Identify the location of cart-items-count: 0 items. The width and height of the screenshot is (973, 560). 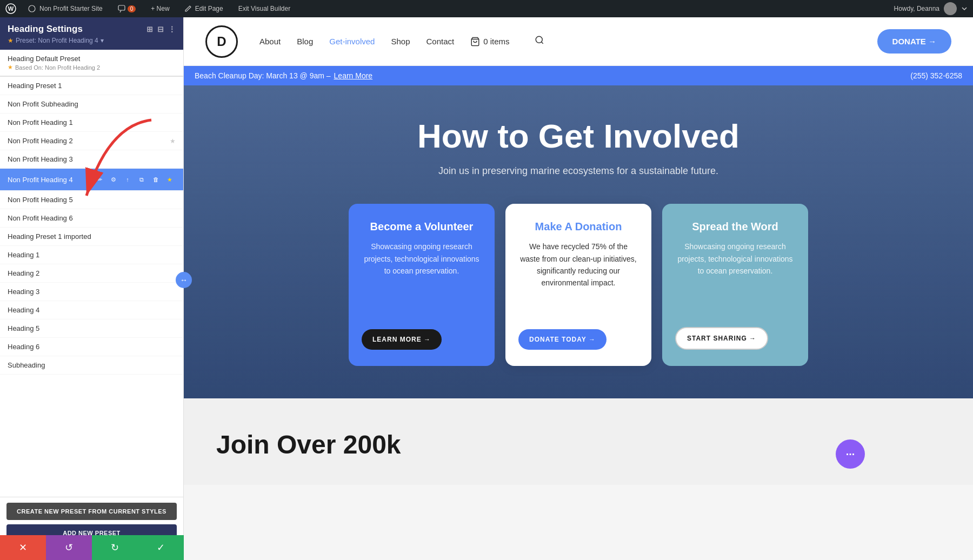
(496, 41).